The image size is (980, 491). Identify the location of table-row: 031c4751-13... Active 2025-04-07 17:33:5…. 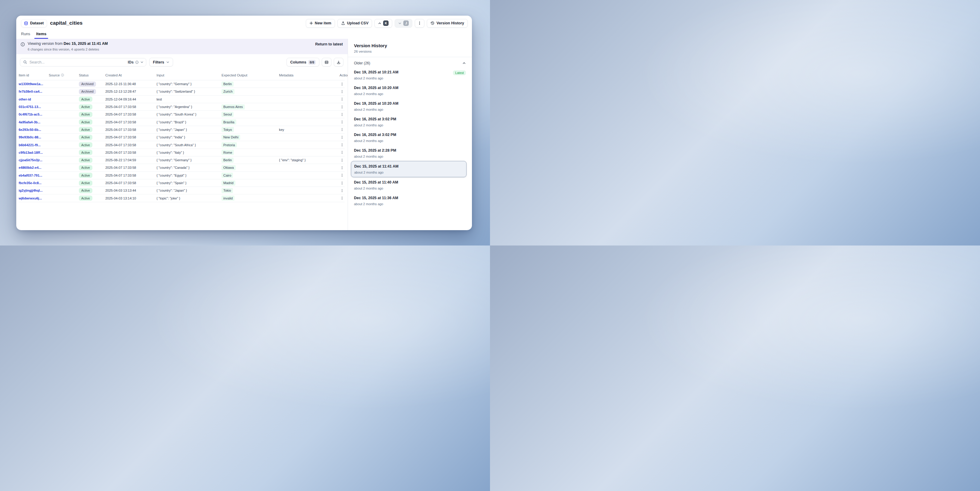
(182, 107).